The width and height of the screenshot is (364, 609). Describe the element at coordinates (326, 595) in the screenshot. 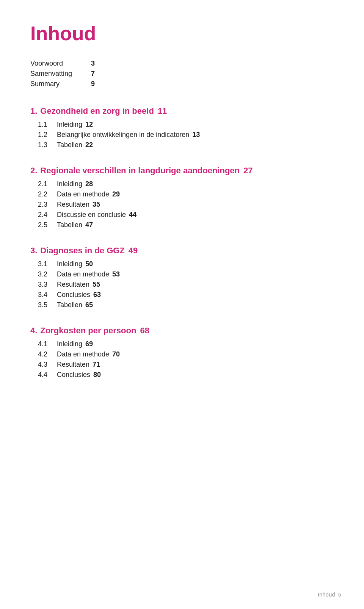

I see `footer-label: Inhoud` at that location.